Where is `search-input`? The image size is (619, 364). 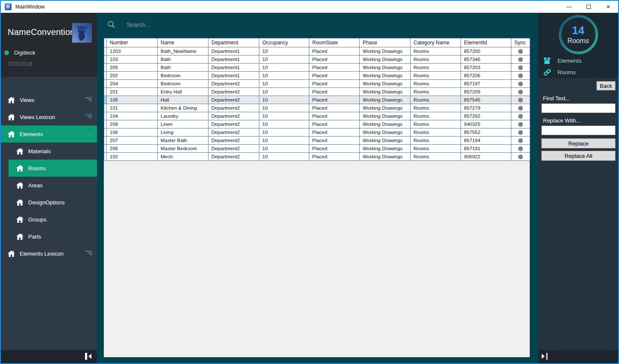
search-input is located at coordinates (255, 25).